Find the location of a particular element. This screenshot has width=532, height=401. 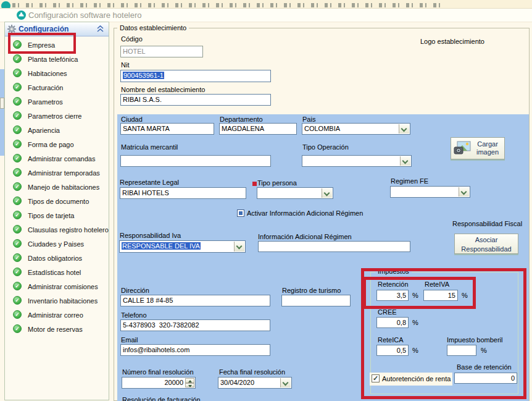

registro-turismo-input is located at coordinates (316, 300).